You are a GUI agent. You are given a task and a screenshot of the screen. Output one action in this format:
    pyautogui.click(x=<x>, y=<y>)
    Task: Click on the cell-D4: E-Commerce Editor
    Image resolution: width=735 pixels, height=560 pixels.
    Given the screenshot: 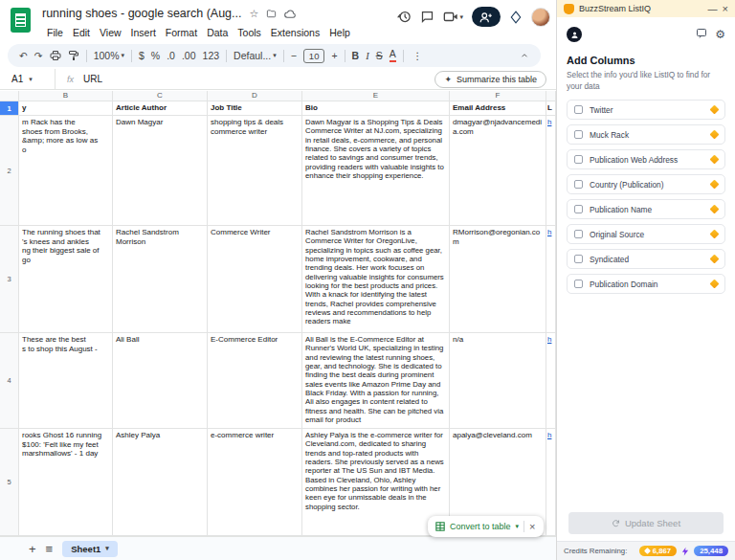 What is the action you would take?
    pyautogui.click(x=255, y=381)
    